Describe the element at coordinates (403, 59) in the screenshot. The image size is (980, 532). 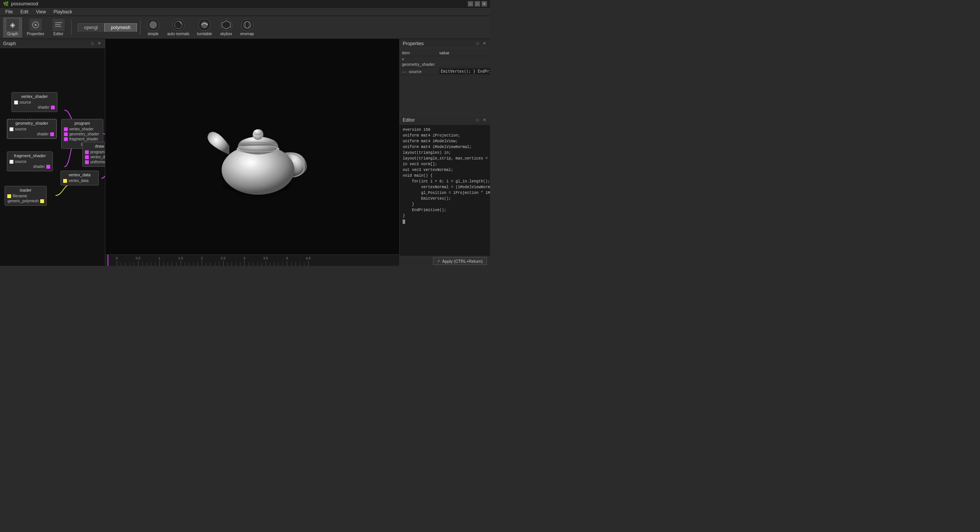
I see `expand-icon: ▾` at that location.